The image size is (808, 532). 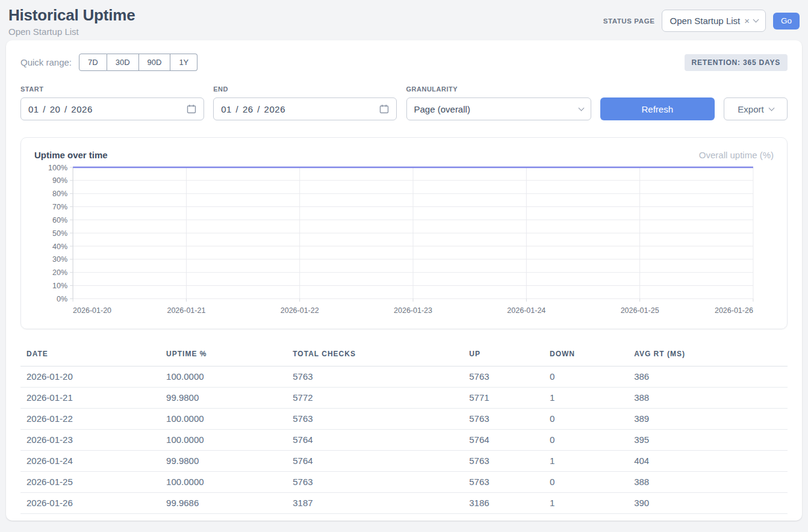 I want to click on quick-range-1y: 1Y, so click(x=184, y=63).